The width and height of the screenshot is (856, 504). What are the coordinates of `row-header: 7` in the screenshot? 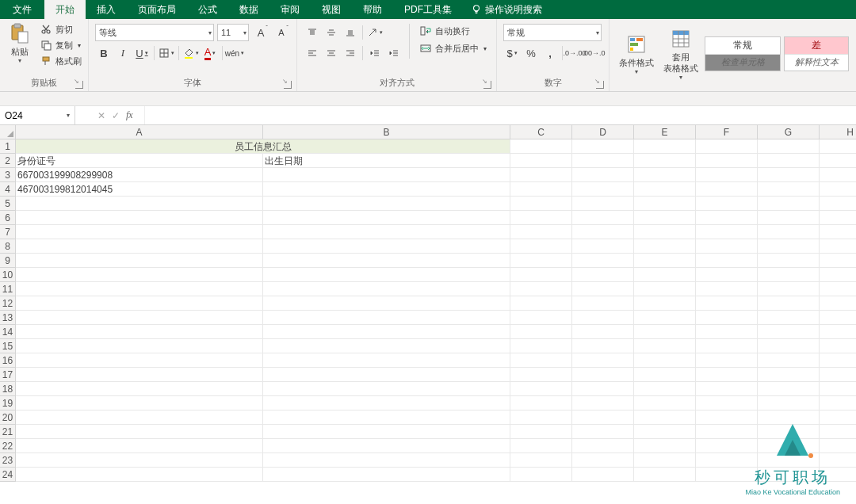 It's located at (8, 232).